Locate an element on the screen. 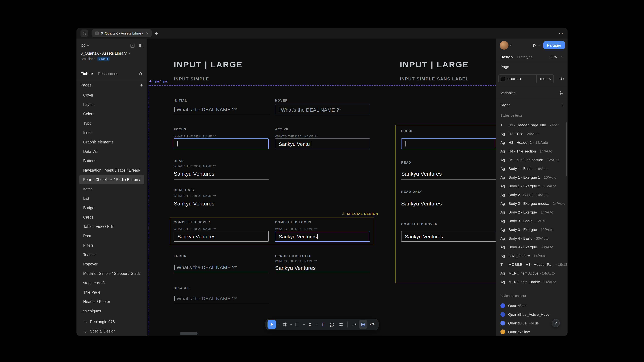  input-read-no-label: Sankyu Ventures is located at coordinates (448, 174).